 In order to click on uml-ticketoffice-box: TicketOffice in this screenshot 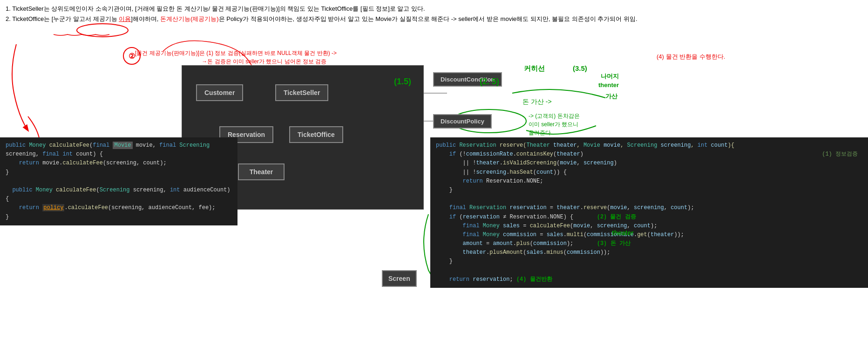, I will do `click(316, 135)`.